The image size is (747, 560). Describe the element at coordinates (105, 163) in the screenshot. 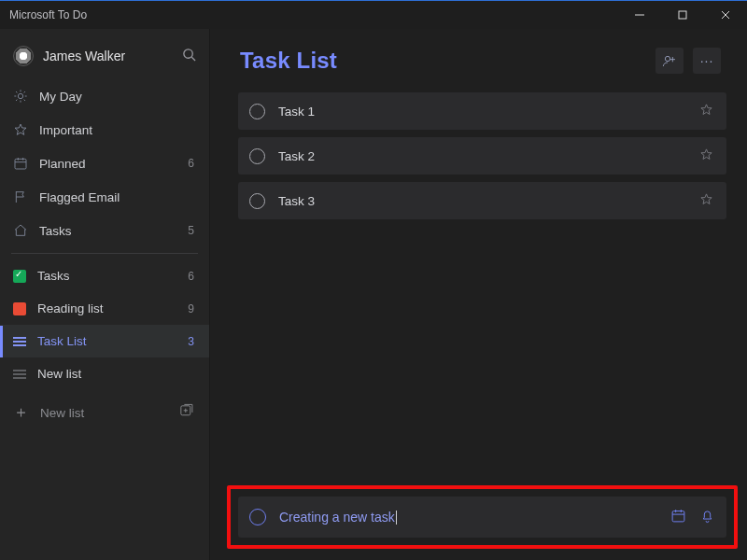

I see `sidebar-item-planned: Planned 6` at that location.